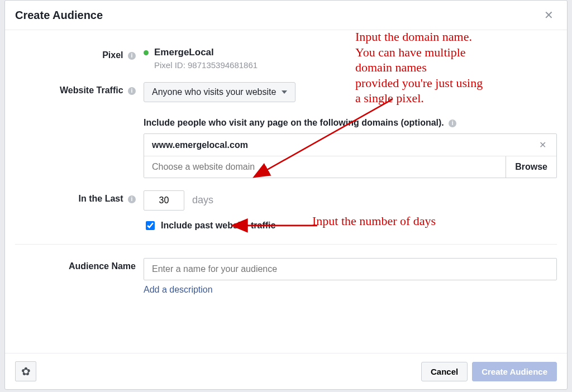 The width and height of the screenshot is (572, 392). What do you see at coordinates (184, 52) in the screenshot?
I see `pixel-name: EmergeLocal` at bounding box center [184, 52].